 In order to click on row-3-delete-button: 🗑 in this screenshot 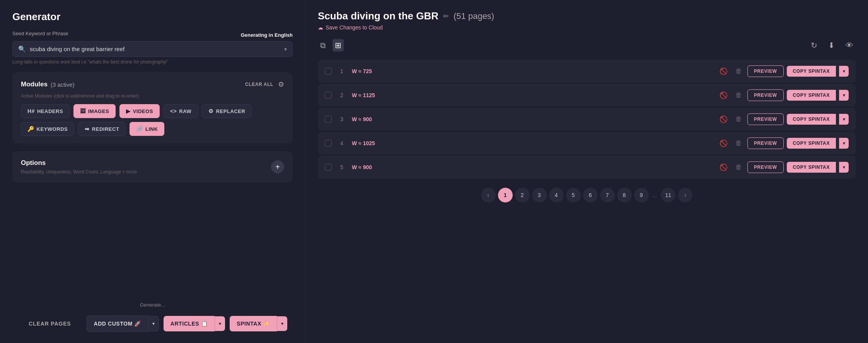, I will do `click(738, 119)`.